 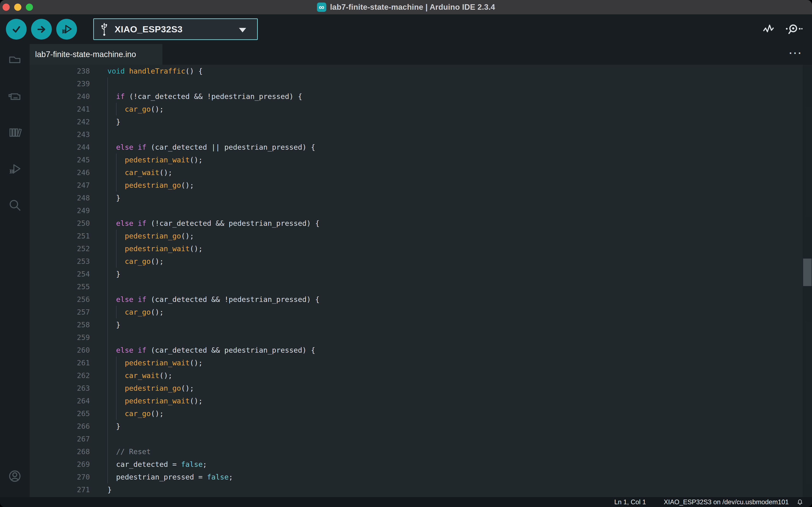 I want to click on code-line: 266 }, so click(x=421, y=426).